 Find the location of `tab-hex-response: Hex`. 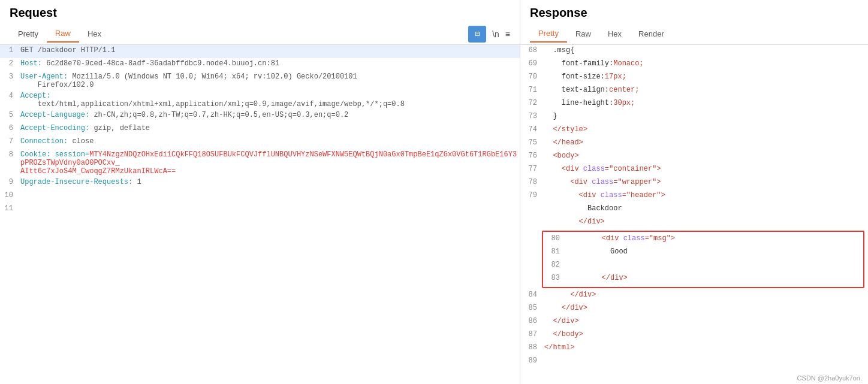

tab-hex-response: Hex is located at coordinates (615, 34).